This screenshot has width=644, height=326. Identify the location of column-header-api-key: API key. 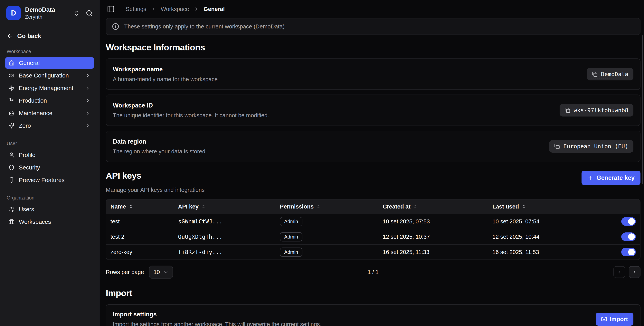
(229, 207).